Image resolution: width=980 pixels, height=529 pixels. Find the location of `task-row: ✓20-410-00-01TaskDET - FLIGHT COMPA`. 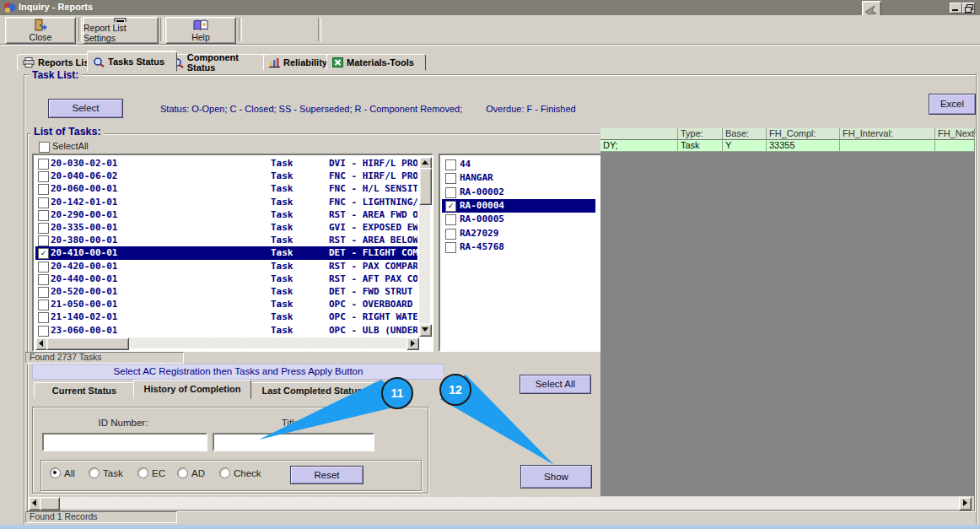

task-row: ✓20-410-00-01TaskDET - FLIGHT COMPA is located at coordinates (226, 253).